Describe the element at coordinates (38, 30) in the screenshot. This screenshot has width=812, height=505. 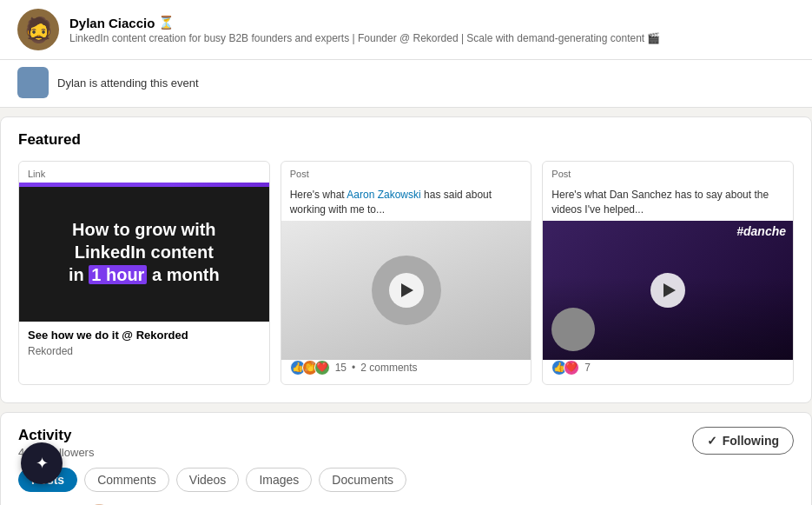
I see `avatar-icon: 🧔` at that location.